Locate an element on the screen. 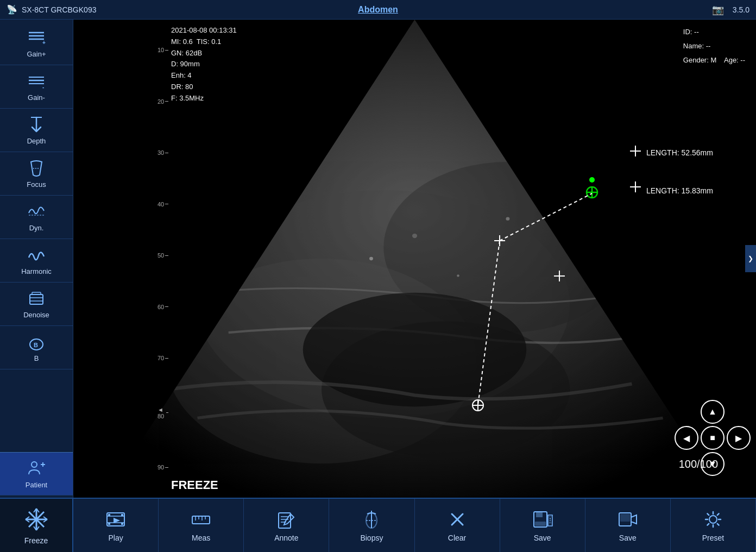 The width and height of the screenshot is (756, 552). depth-mark-20: 20 is located at coordinates (163, 102).